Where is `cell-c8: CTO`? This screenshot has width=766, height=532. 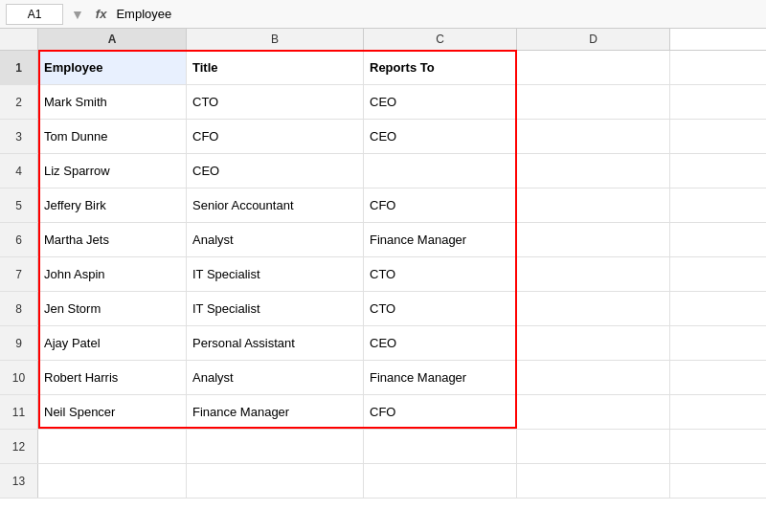 cell-c8: CTO is located at coordinates (440, 308).